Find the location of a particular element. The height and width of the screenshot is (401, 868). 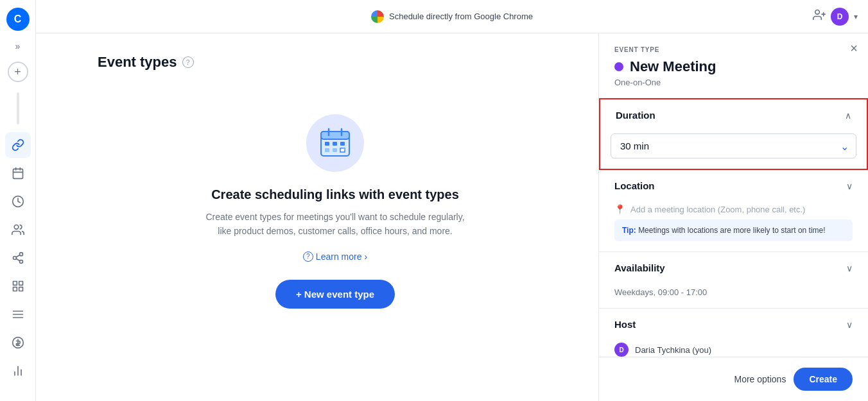

add-button: + is located at coordinates (18, 72).